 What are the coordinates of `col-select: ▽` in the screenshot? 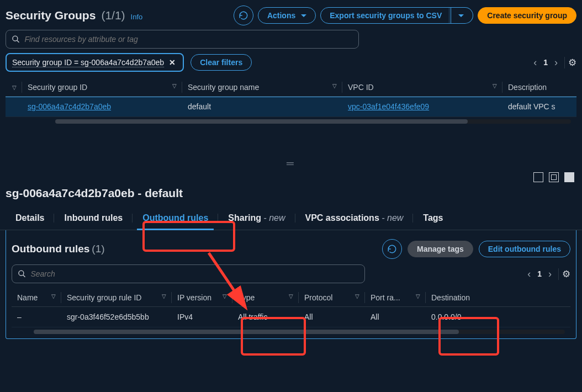 It's located at (14, 87).